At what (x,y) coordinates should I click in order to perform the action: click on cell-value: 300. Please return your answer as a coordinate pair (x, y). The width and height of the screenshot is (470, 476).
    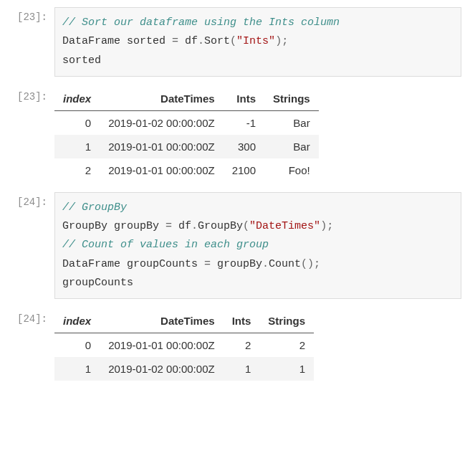
    Looking at the image, I should click on (244, 146).